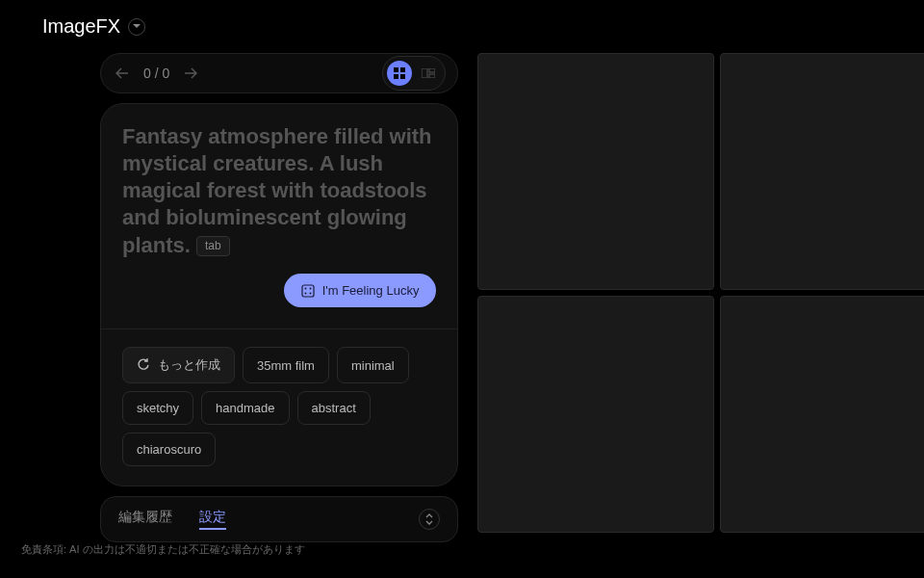 Image resolution: width=924 pixels, height=578 pixels. I want to click on tab-hint-badge: tab, so click(214, 247).